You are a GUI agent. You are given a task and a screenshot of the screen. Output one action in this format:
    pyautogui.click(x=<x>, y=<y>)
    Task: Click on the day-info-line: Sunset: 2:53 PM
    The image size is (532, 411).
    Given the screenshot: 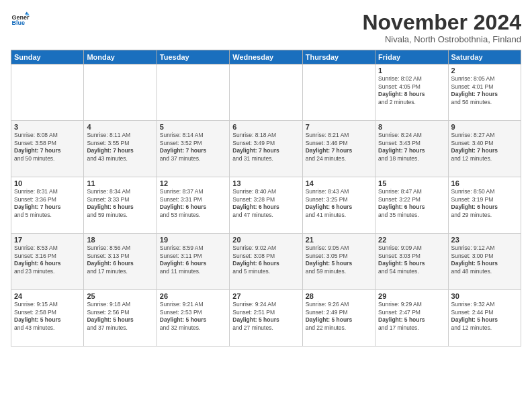 What is the action you would take?
    pyautogui.click(x=193, y=313)
    